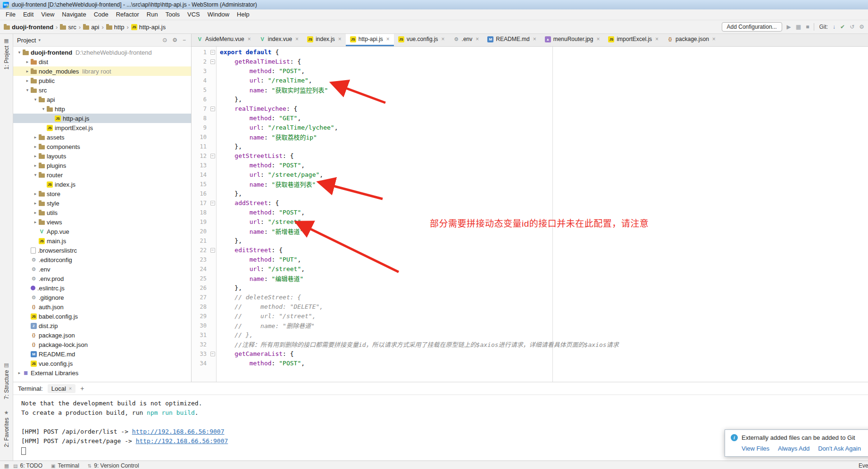 The image size is (868, 469). What do you see at coordinates (102, 156) in the screenshot?
I see `tree-item-layouts: ▸layouts` at bounding box center [102, 156].